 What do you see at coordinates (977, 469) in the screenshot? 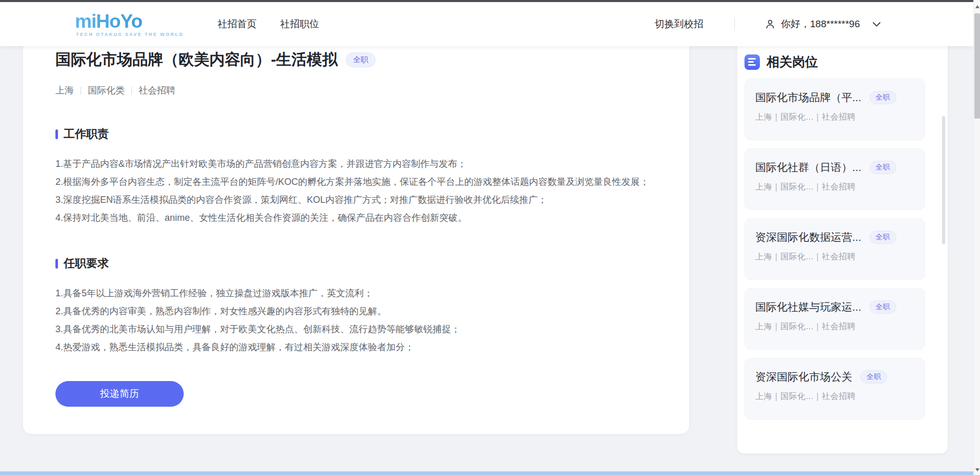
I see `scrollbar-down-arrow` at bounding box center [977, 469].